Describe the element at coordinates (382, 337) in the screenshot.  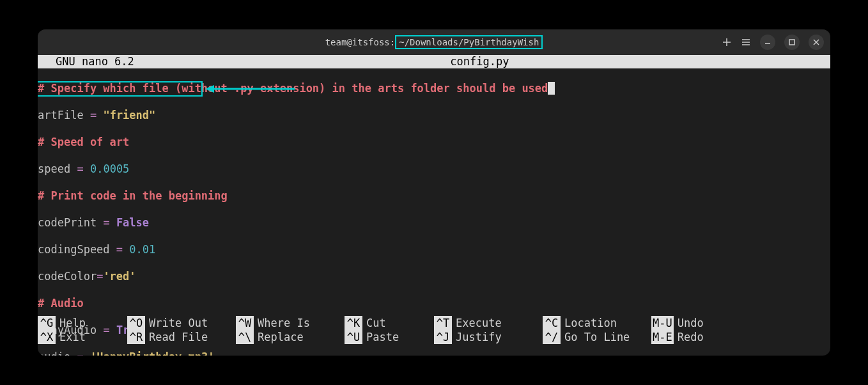
I see `help-label: Paste` at that location.